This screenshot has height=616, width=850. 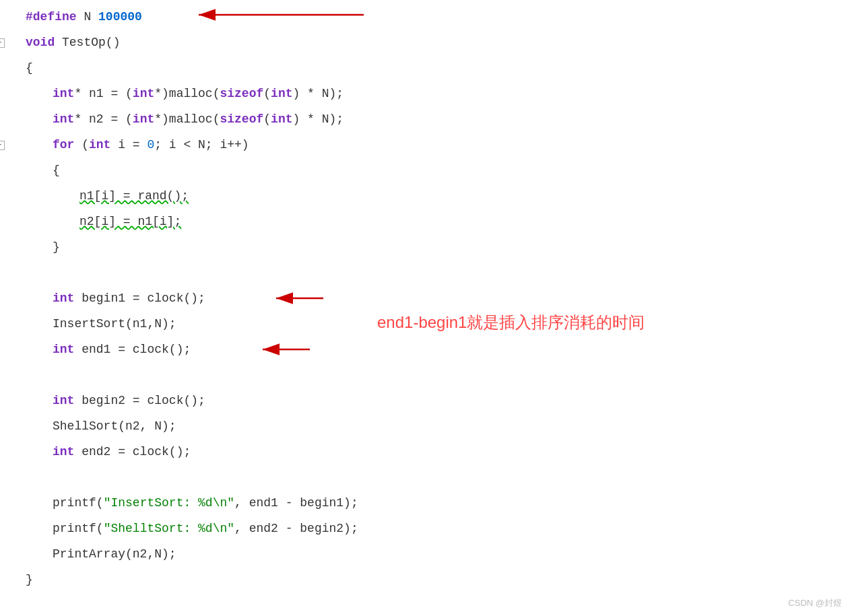 What do you see at coordinates (115, 427) in the screenshot?
I see `token: ShellSort(n2, N);` at bounding box center [115, 427].